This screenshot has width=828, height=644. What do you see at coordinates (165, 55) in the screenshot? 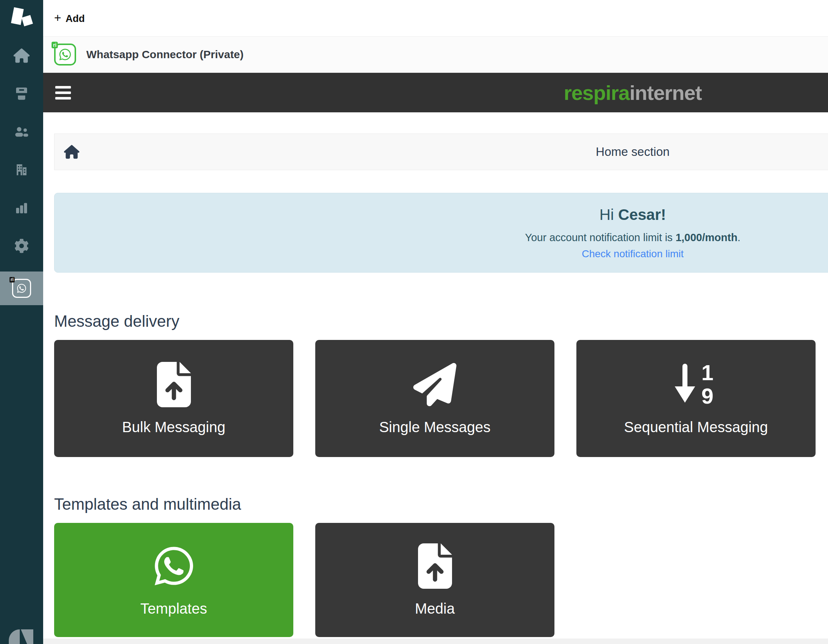
I see `connector-title: Whatsapp Connector (Private)` at bounding box center [165, 55].